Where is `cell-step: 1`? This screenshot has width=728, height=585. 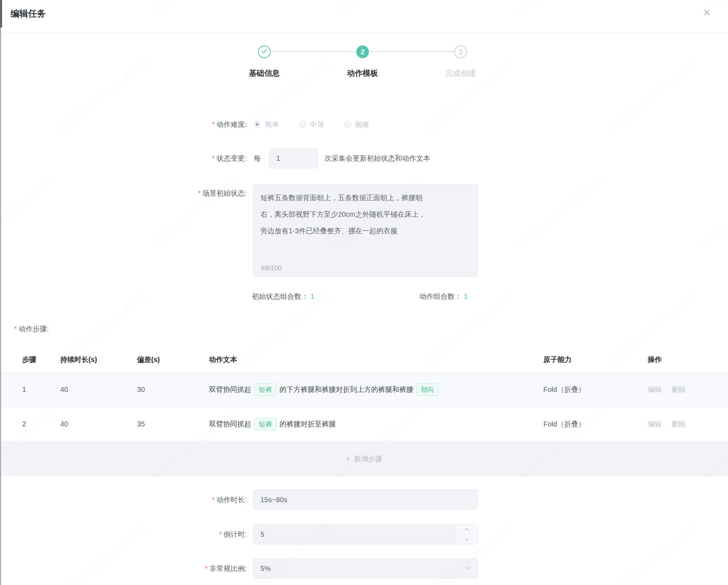
cell-step: 1 is located at coordinates (30, 390).